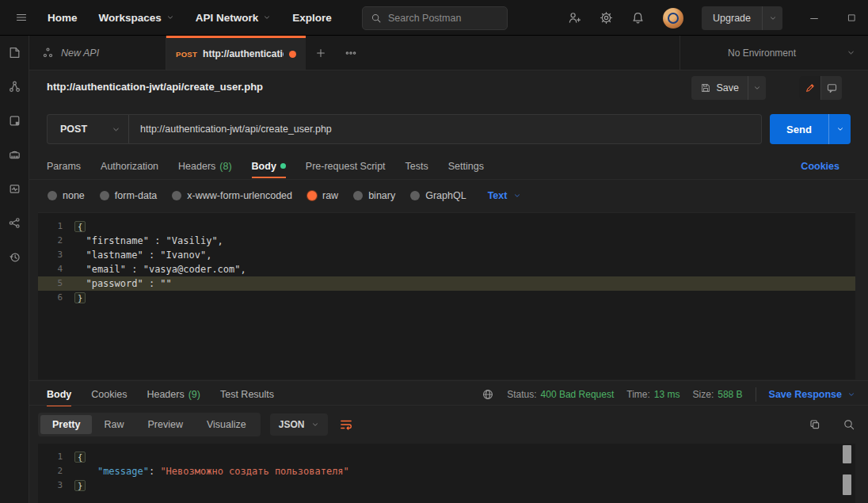  Describe the element at coordinates (488, 394) in the screenshot. I see `globe-icon` at that location.